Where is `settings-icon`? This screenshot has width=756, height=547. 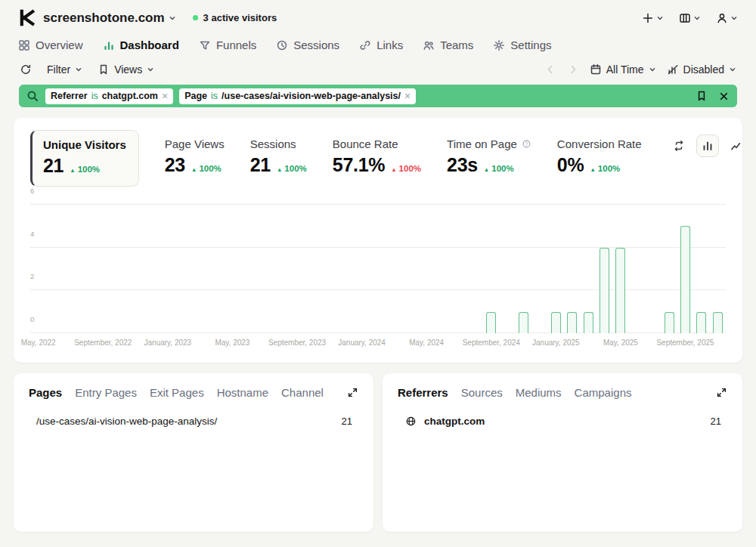 settings-icon is located at coordinates (499, 45).